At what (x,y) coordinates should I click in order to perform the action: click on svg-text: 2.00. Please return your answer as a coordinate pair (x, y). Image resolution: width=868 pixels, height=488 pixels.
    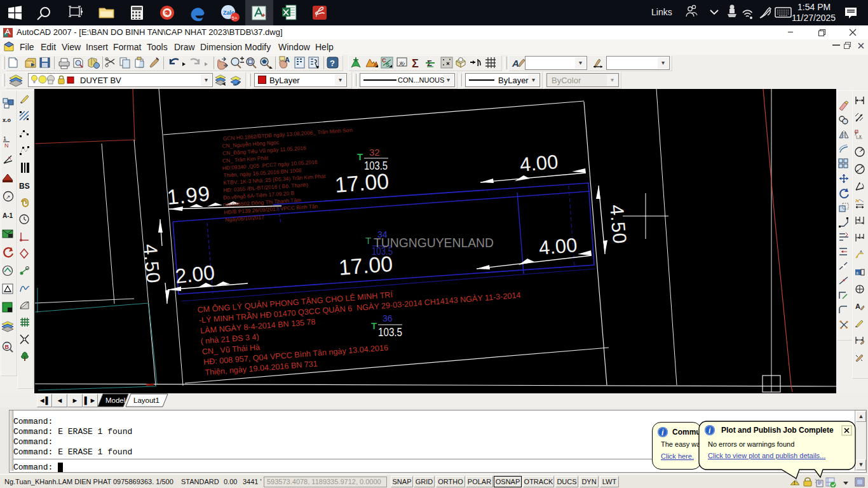
    Looking at the image, I should click on (195, 274).